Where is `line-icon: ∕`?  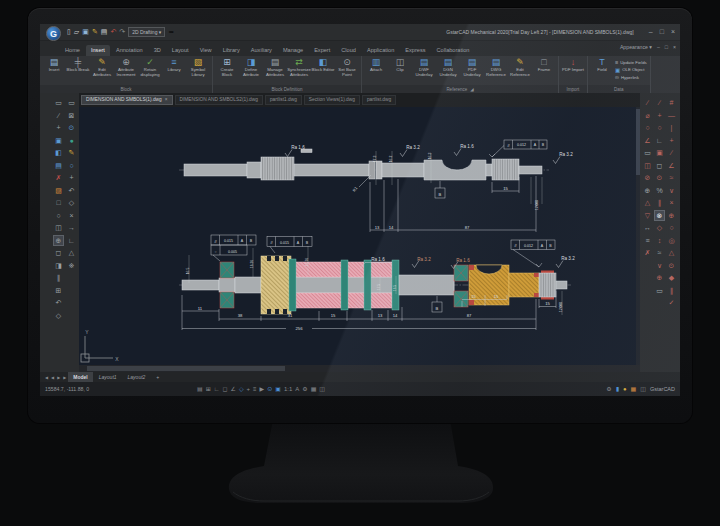
line-icon: ∕ is located at coordinates (58, 116).